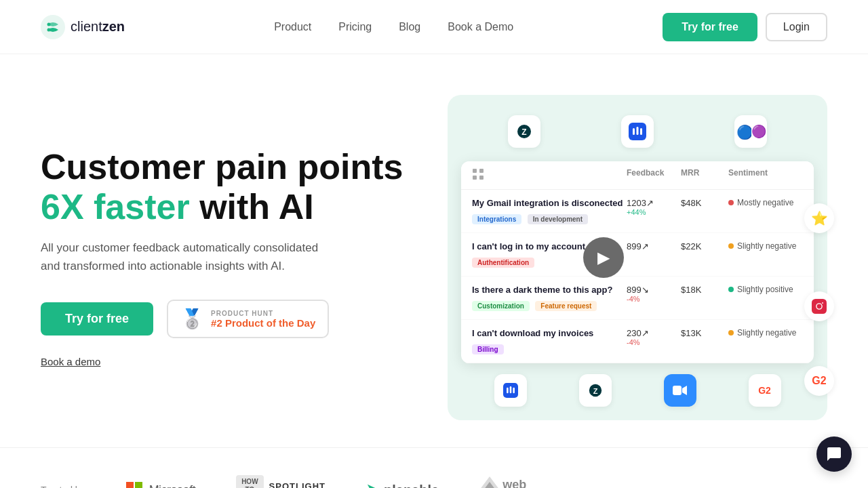  What do you see at coordinates (83, 27) in the screenshot?
I see `logo: clientzen` at bounding box center [83, 27].